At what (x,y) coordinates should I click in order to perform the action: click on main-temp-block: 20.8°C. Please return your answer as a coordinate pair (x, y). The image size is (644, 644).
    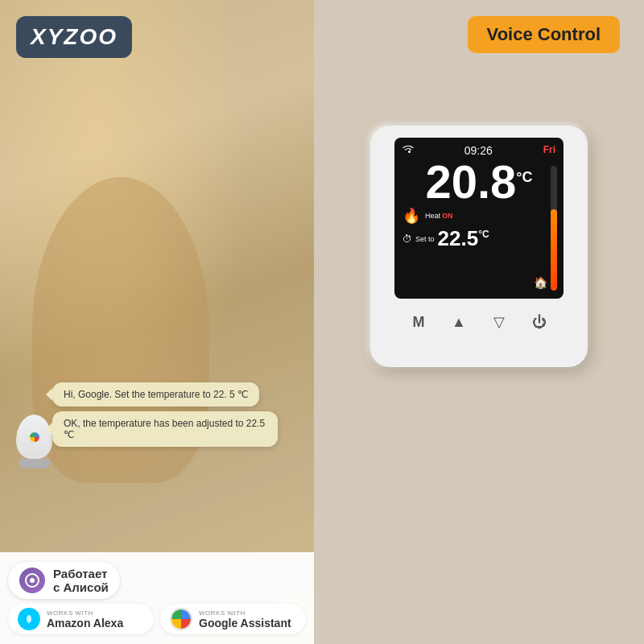
    Looking at the image, I should click on (479, 182).